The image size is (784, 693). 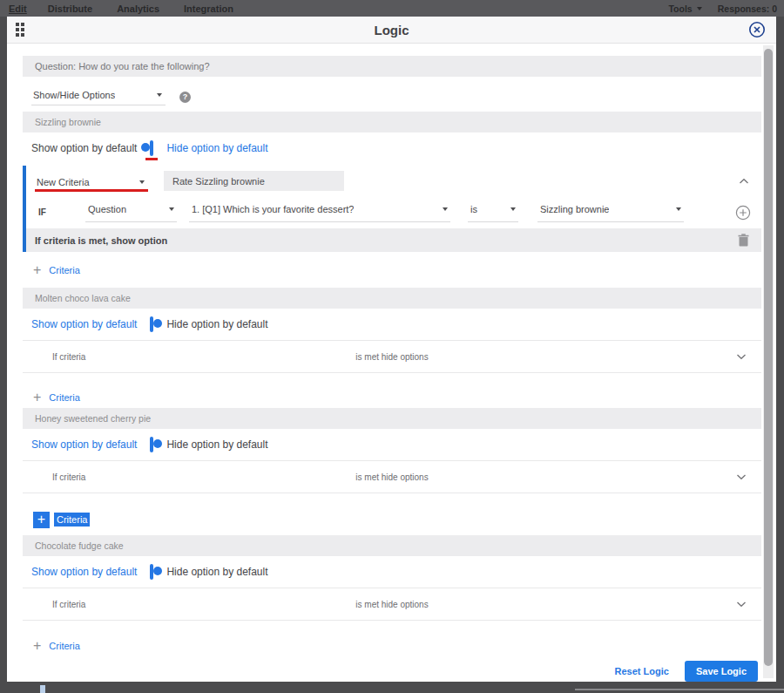 What do you see at coordinates (185, 98) in the screenshot?
I see `help-icon: ?` at bounding box center [185, 98].